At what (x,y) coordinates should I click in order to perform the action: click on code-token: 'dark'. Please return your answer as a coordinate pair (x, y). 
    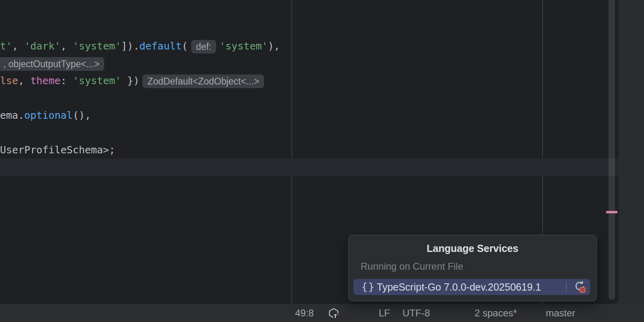
    Looking at the image, I should click on (42, 46).